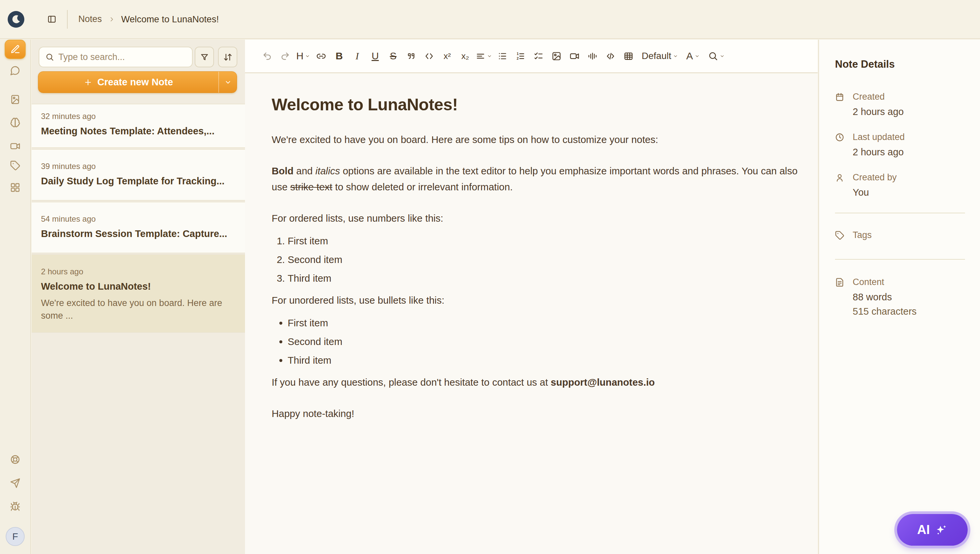 Image resolution: width=980 pixels, height=554 pixels. Describe the element at coordinates (531, 56) in the screenshot. I see `editor-toolbar: H B I U S x² x₂ 12 Default A` at that location.